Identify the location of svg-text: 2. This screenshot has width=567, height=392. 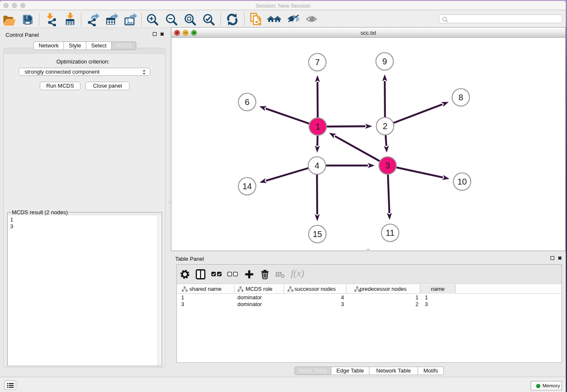
(385, 126).